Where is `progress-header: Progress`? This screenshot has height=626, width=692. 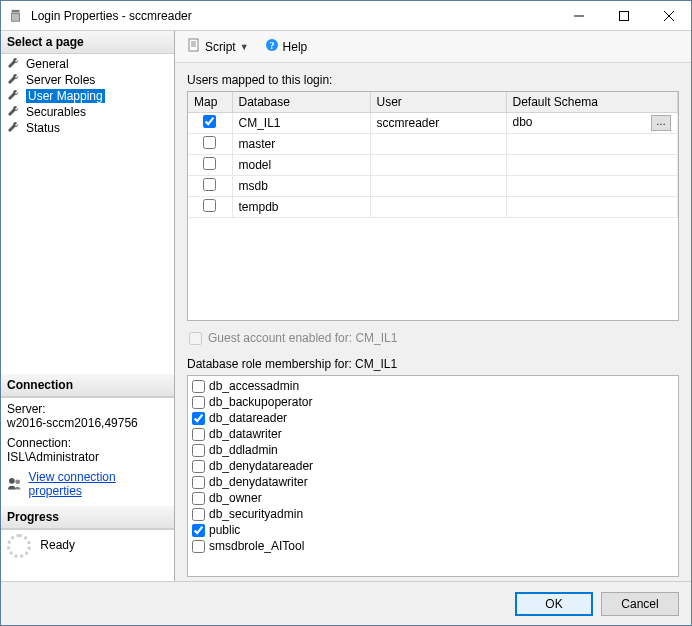 progress-header: Progress is located at coordinates (88, 518).